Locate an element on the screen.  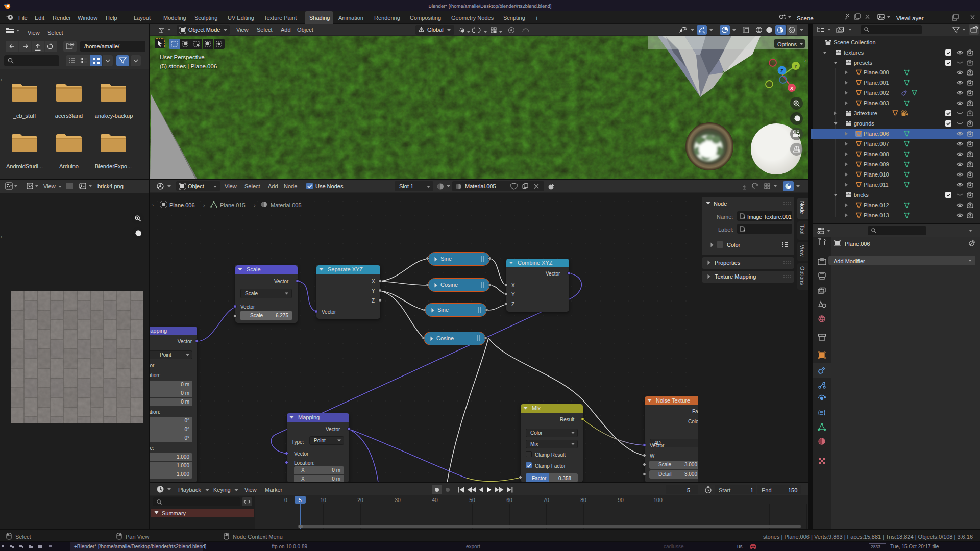
svg-text: 40 is located at coordinates (435, 500).